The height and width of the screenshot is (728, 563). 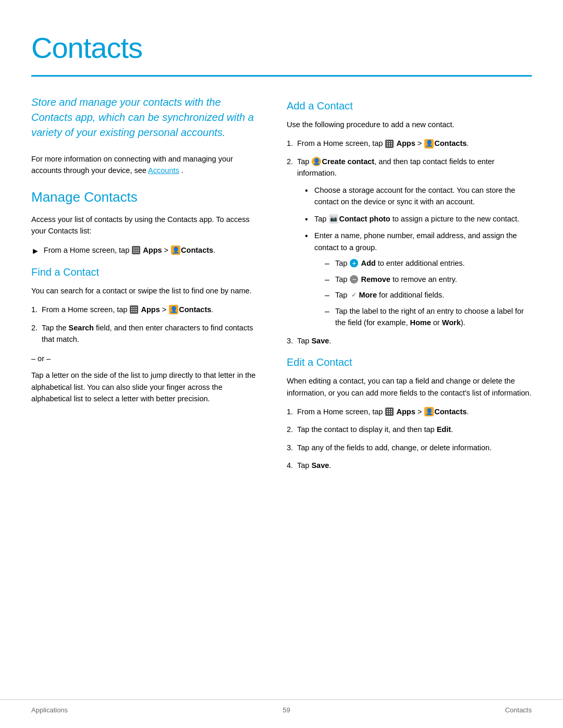 What do you see at coordinates (50, 710) in the screenshot?
I see `footer-left: Applications` at bounding box center [50, 710].